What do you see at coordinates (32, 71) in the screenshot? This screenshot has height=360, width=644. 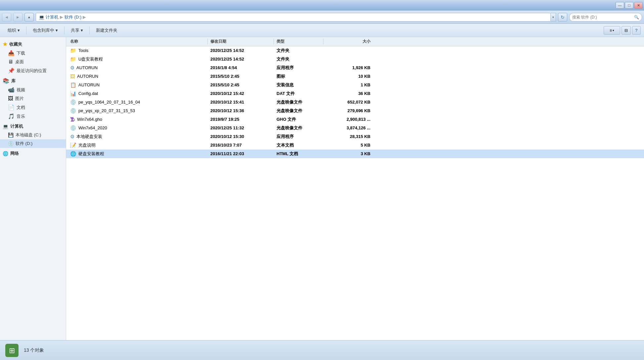 I see `recent-label: 最近访问的位置` at bounding box center [32, 71].